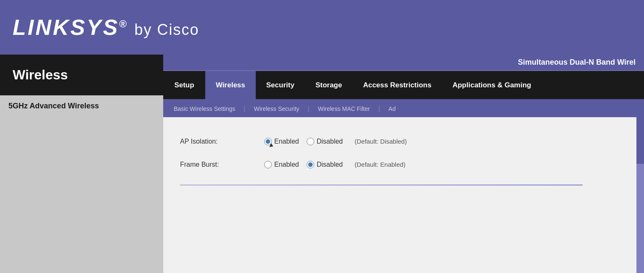 This screenshot has height=273, width=644. I want to click on tab-applications-gaming: Applications & Gaming, so click(492, 85).